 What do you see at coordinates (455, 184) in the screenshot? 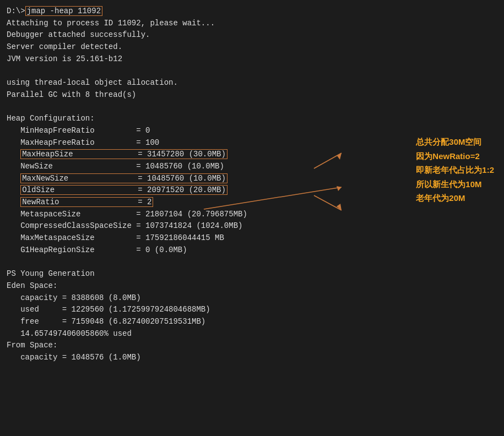
I see `annotation-line-4: 所以新生代为10M` at bounding box center [455, 184].